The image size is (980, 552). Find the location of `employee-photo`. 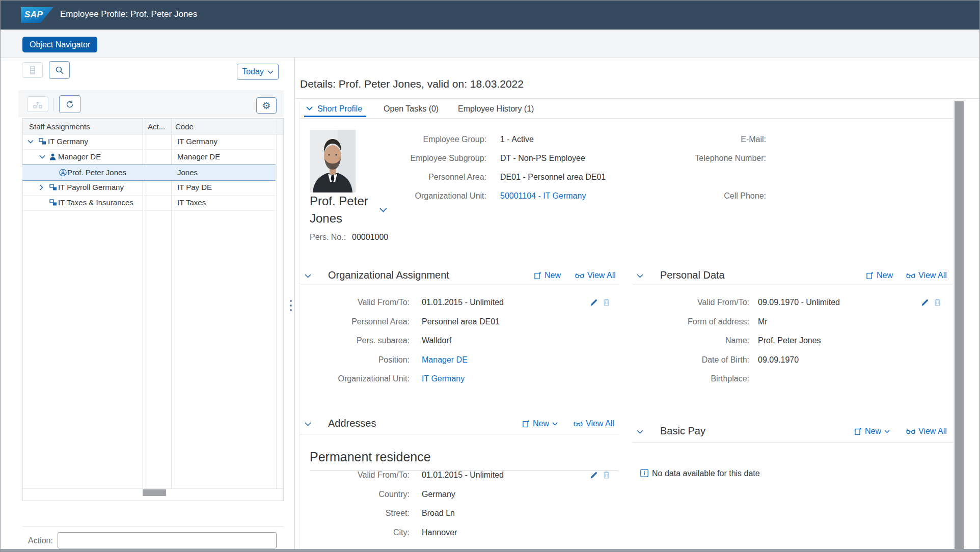

employee-photo is located at coordinates (333, 161).